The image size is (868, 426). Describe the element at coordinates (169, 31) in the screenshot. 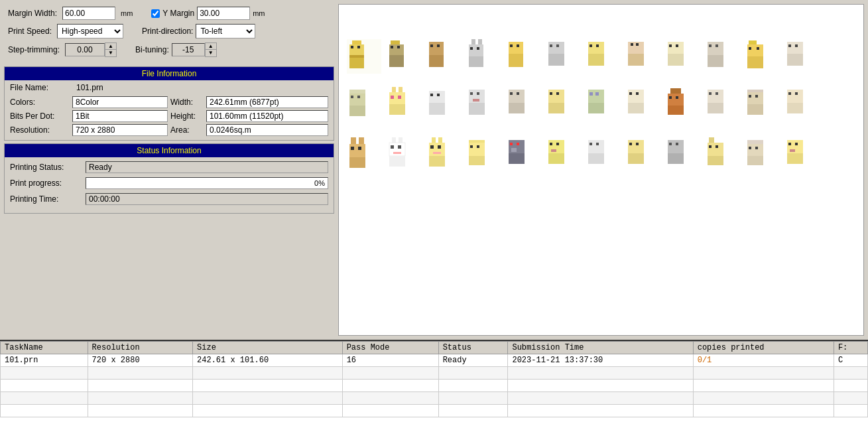

I see `print-speed-row: Print Speed: High-speed Standard Low Pri…` at that location.